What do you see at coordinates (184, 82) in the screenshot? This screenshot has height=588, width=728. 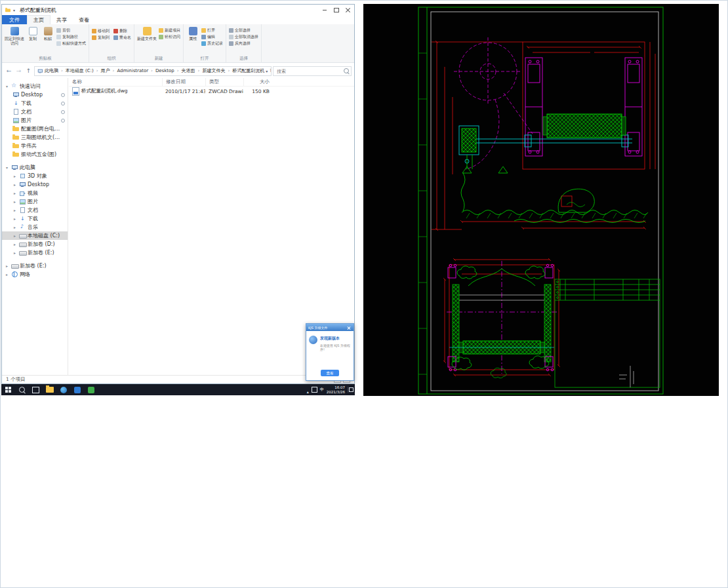 I see `column-header-date: 修改日期` at bounding box center [184, 82].